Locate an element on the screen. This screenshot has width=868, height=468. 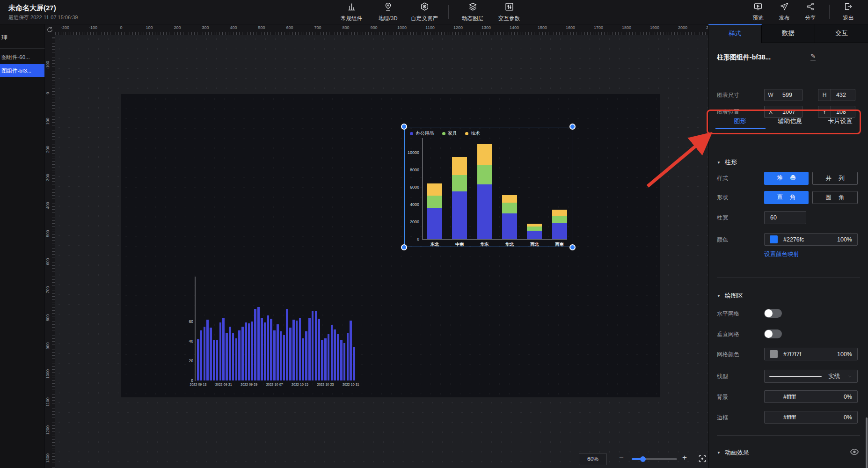
eye-icon is located at coordinates (854, 452).